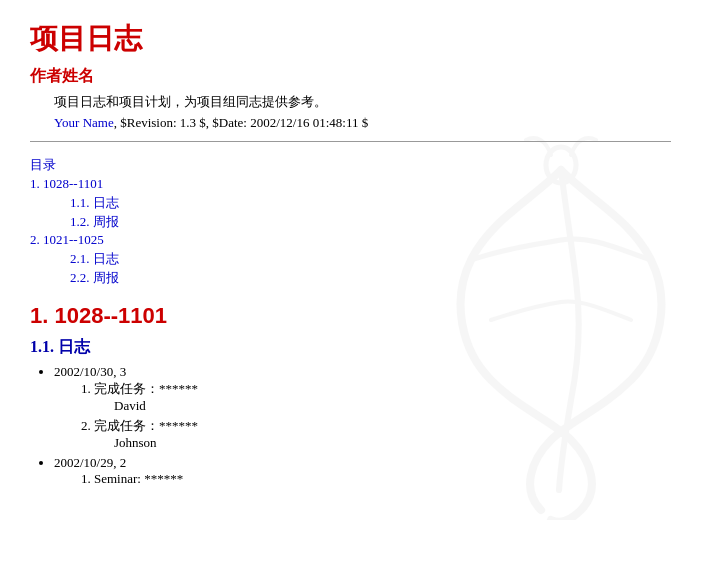  I want to click on revision-line: Your Name, $Revision: 1.3 $, $Date: 2002…, so click(362, 123).